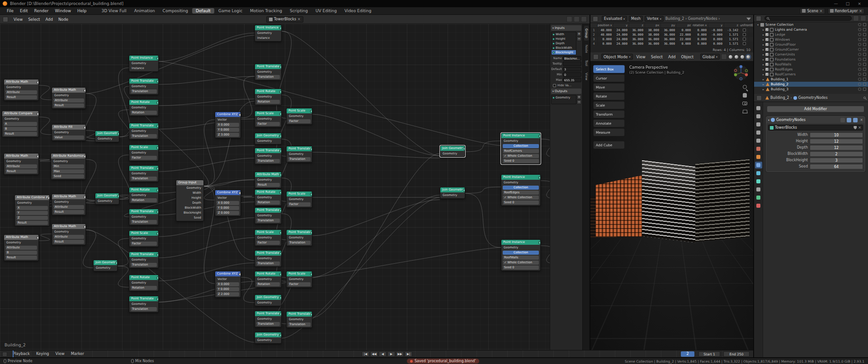 This screenshot has width=868, height=364. What do you see at coordinates (758, 24) in the screenshot?
I see `disclosure-icon: ▾` at bounding box center [758, 24].